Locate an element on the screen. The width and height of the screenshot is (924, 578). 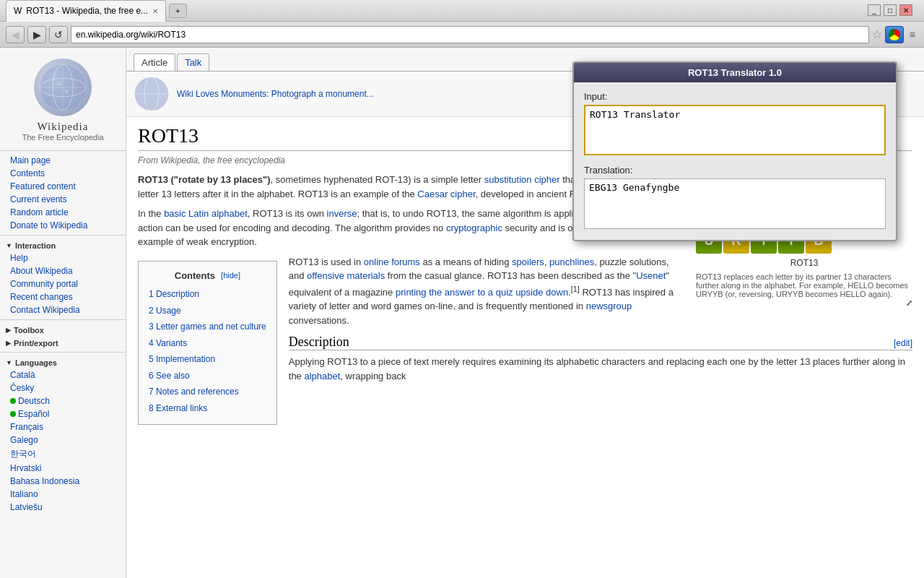
banner-link: Wiki Loves Monuments: Photograph a monum… is located at coordinates (276, 94).